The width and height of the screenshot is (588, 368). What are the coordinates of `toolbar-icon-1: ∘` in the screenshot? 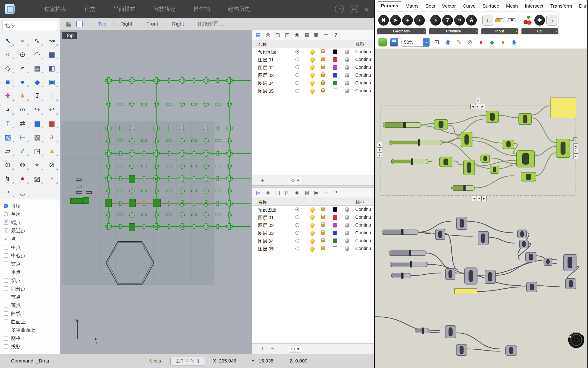 It's located at (22, 40).